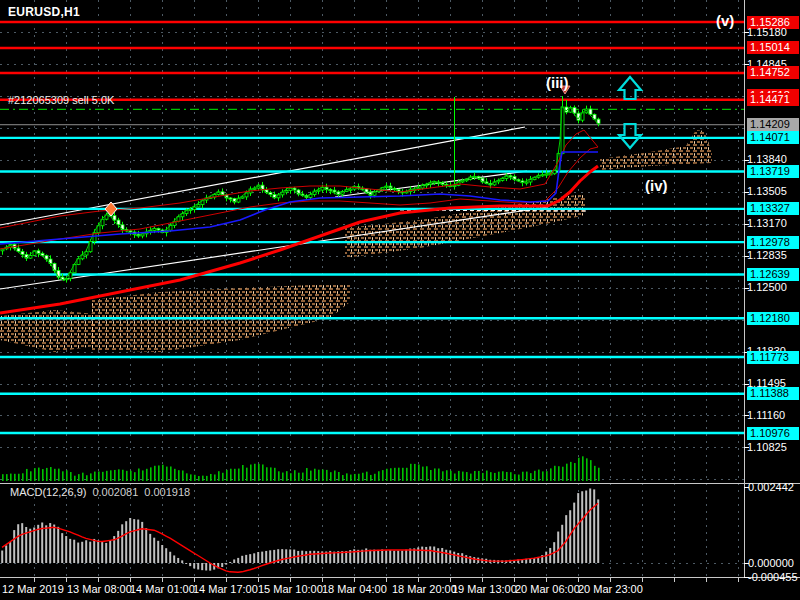  What do you see at coordinates (773, 48) in the screenshot?
I see `price-axis-label: 1.15014` at bounding box center [773, 48].